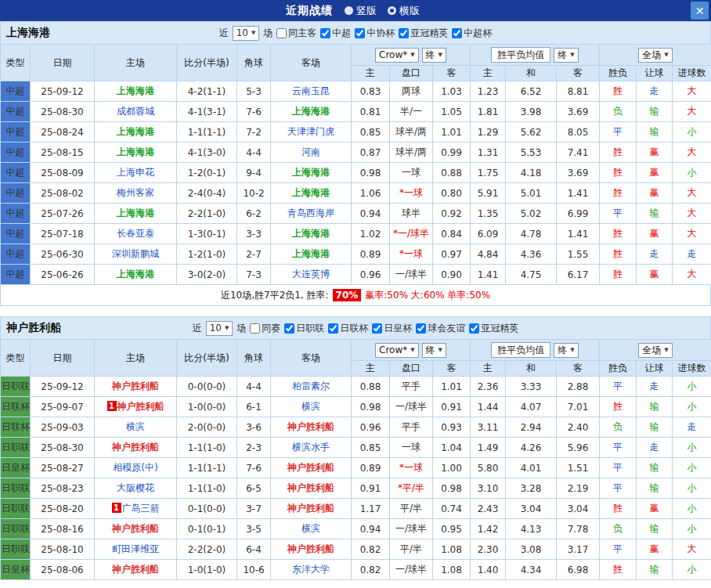 The height and width of the screenshot is (588, 711). Describe the element at coordinates (493, 329) in the screenshot. I see `filter-checkbox-5: 亚冠精英` at that location.